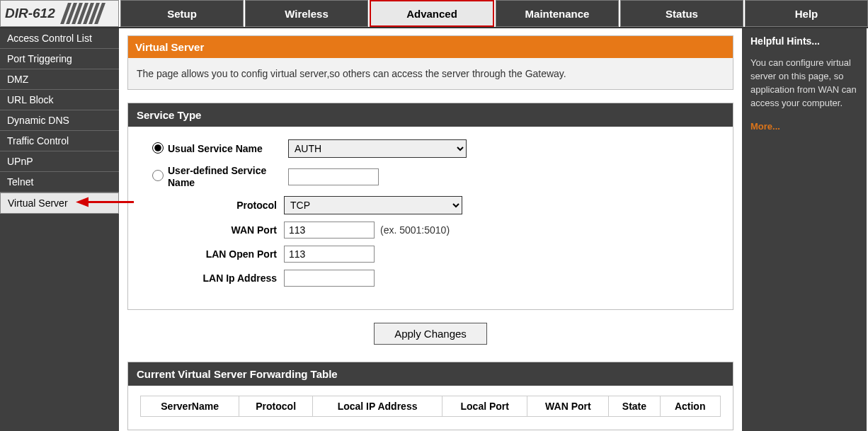  Describe the element at coordinates (20, 182) in the screenshot. I see `sidebar-item-label: Telnet` at that location.